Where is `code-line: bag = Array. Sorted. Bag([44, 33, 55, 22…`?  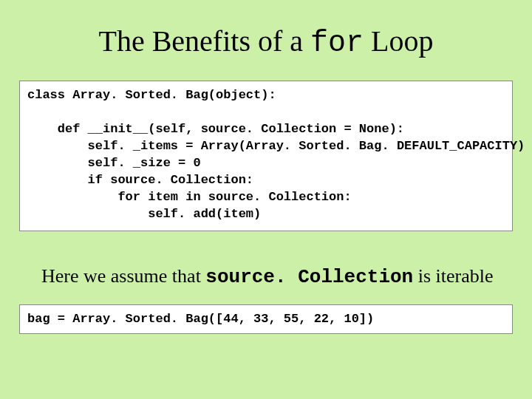
code-line: bag = Array. Sorted. Bag([44, 33, 55, 22… is located at coordinates (201, 319).